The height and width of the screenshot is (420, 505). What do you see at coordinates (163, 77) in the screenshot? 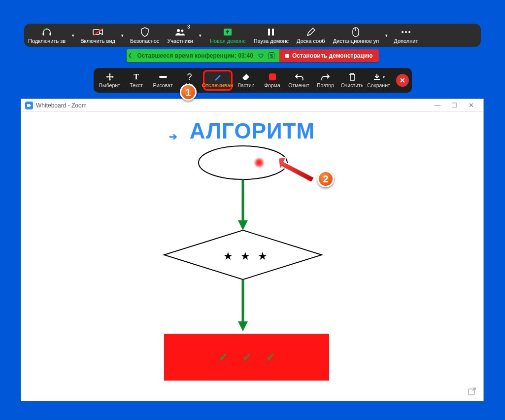
I see `draw-line-icon` at bounding box center [163, 77].